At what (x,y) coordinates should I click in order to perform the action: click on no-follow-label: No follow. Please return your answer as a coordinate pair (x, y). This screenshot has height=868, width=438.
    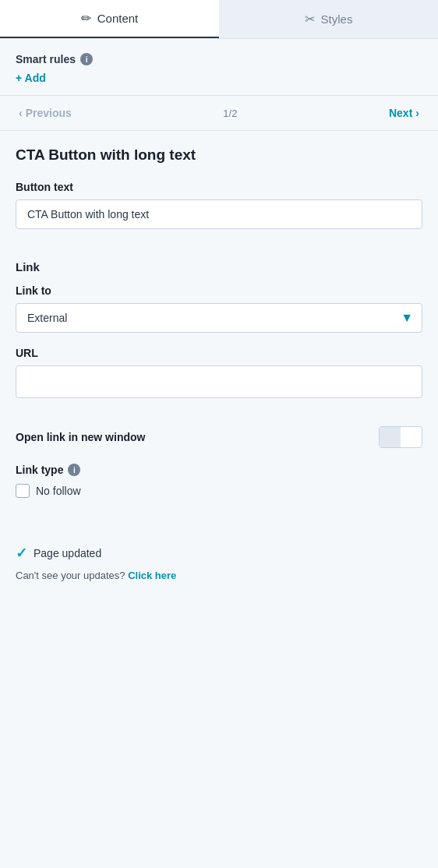
    Looking at the image, I should click on (58, 491).